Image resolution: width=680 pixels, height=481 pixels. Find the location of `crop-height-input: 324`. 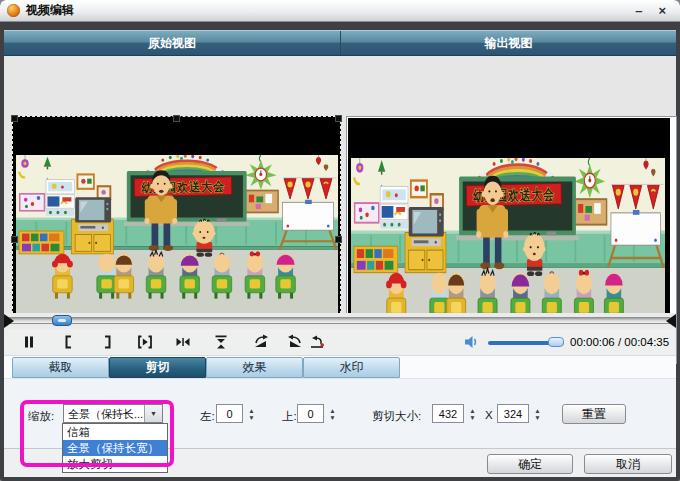

crop-height-input: 324 is located at coordinates (513, 414).